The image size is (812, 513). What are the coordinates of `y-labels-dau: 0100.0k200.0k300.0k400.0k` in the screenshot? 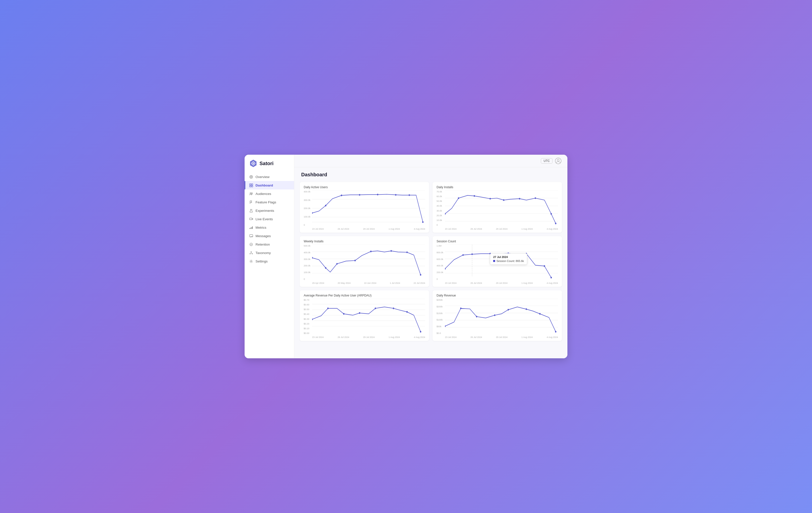 It's located at (308, 210).